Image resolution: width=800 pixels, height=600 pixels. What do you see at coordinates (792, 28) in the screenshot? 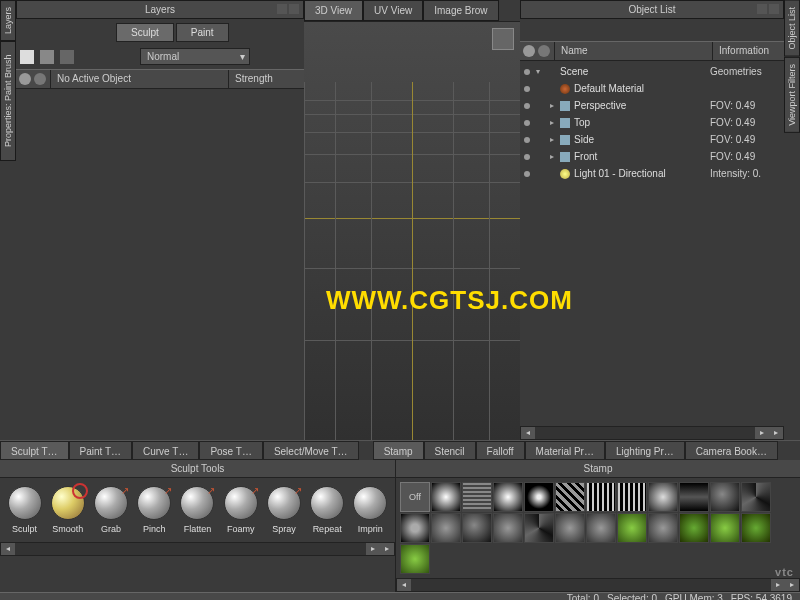
I see `tab-object-list-vertical: Object List` at bounding box center [792, 28].